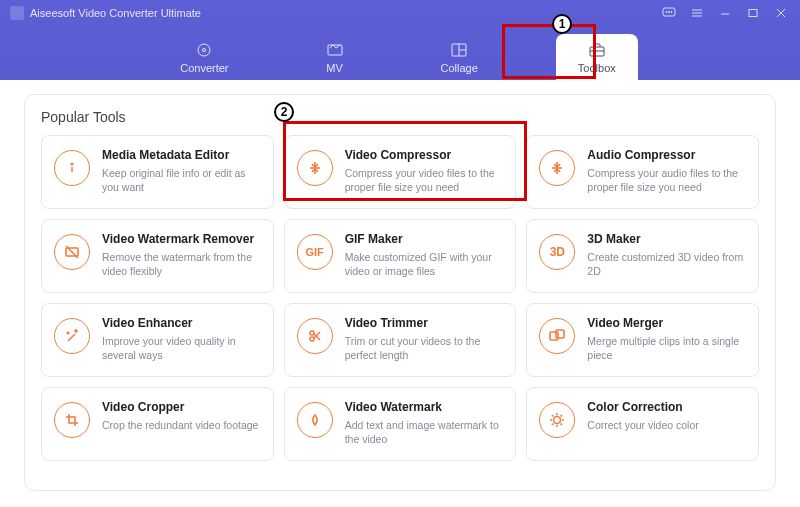 The width and height of the screenshot is (800, 507). I want to click on tool-desc: Remove the watermark from the video flex…, so click(182, 264).